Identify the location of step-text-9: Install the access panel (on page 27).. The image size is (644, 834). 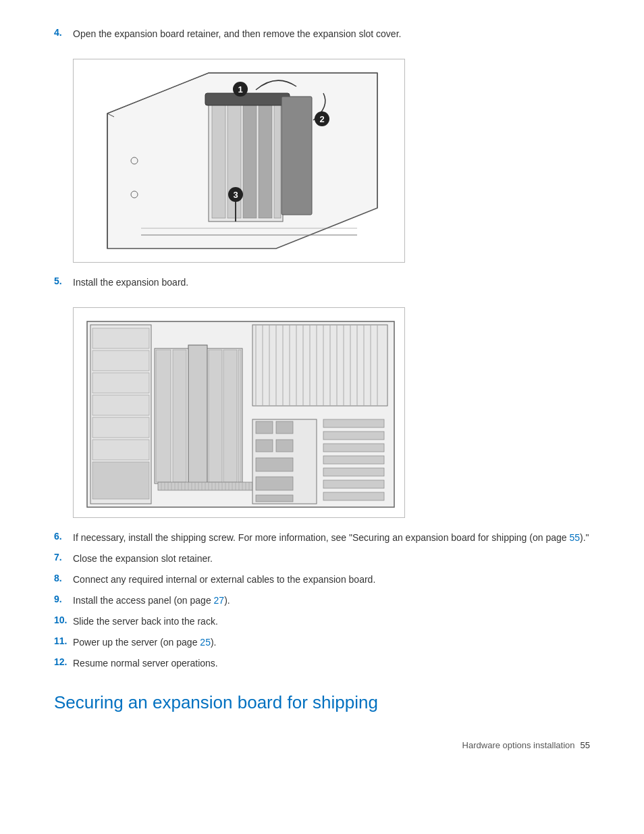
(151, 601).